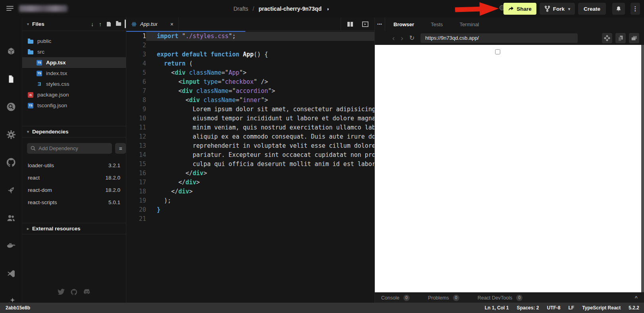 The image size is (644, 313). Describe the element at coordinates (73, 149) in the screenshot. I see `add-dependency-input` at that location.